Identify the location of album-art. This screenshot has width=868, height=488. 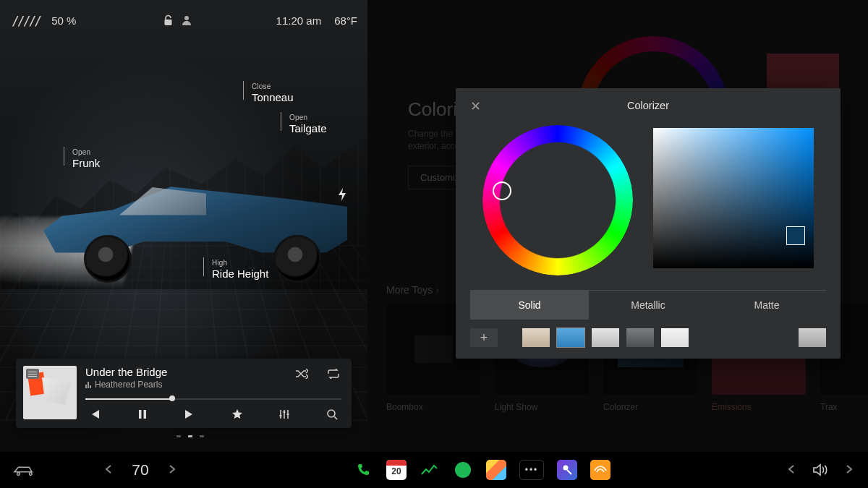
(50, 393).